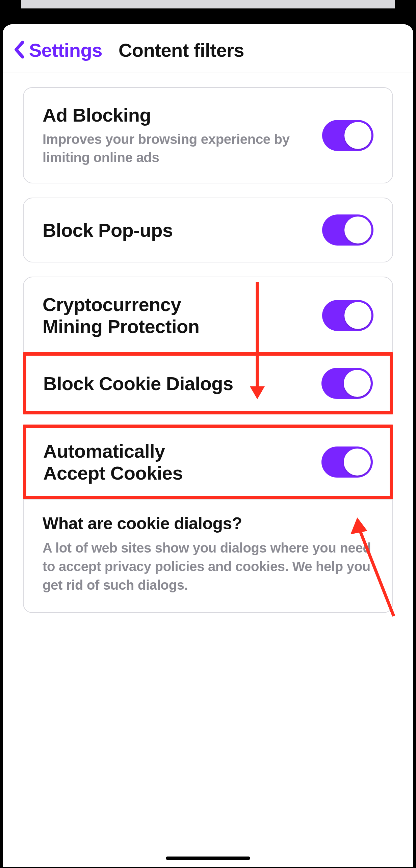 This screenshot has height=868, width=416. What do you see at coordinates (66, 50) in the screenshot?
I see `back-button-label: Settings` at bounding box center [66, 50].